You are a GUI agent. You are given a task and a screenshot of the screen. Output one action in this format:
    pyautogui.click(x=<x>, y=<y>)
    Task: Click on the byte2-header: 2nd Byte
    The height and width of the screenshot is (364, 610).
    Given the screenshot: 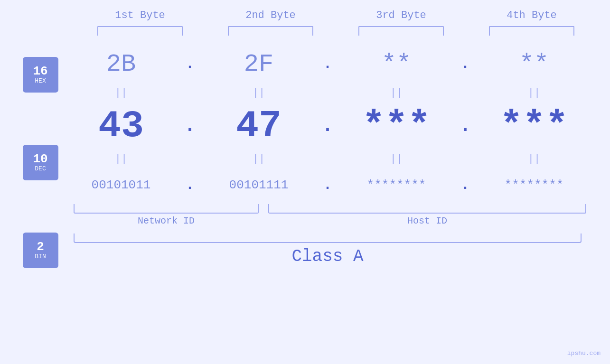 What is the action you would take?
    pyautogui.click(x=271, y=15)
    